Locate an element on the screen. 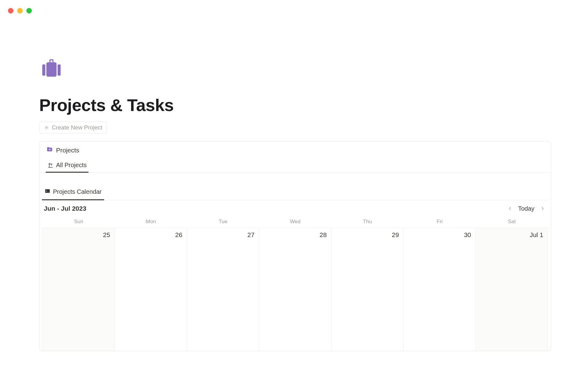  window-close-button is located at coordinates (11, 11).